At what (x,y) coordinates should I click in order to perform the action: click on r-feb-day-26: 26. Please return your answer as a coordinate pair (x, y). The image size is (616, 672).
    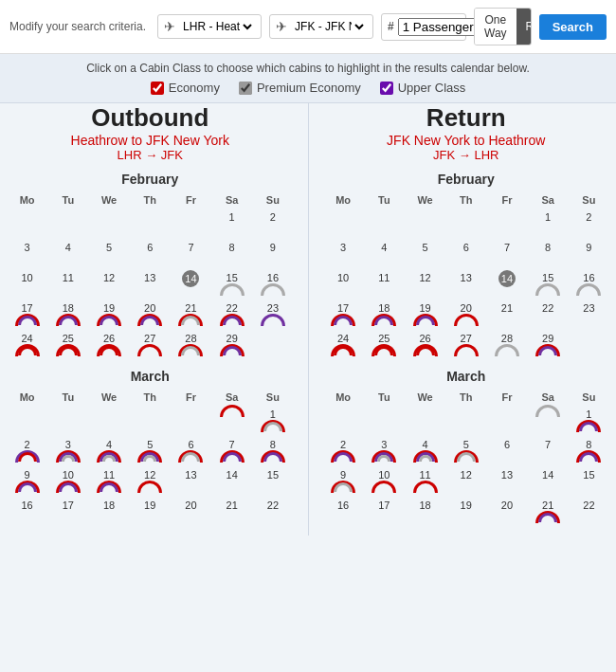
    Looking at the image, I should click on (425, 345).